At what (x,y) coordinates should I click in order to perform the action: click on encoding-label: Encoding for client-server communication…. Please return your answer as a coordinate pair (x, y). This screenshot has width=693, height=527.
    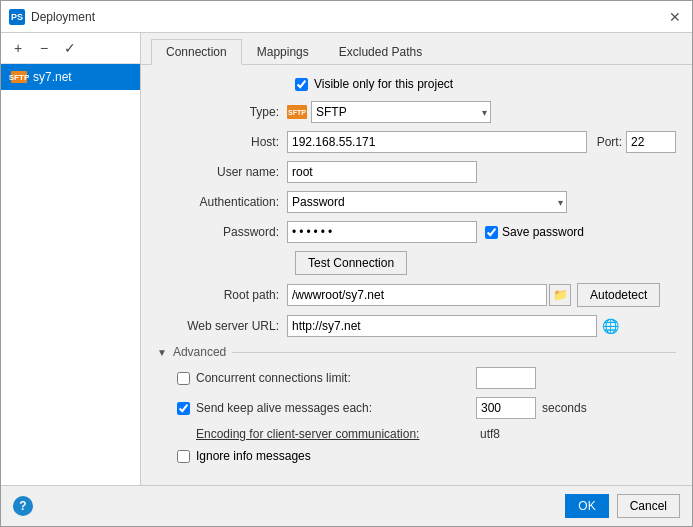
    Looking at the image, I should click on (336, 434).